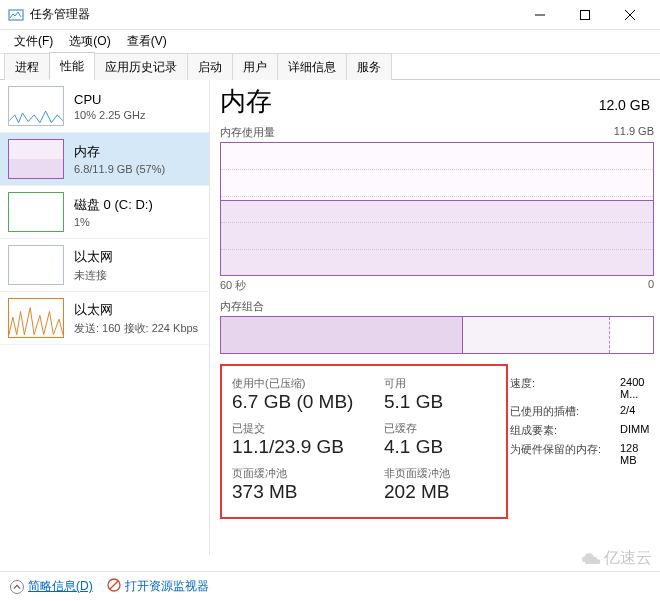 Image resolution: width=660 pixels, height=601 pixels. I want to click on sidebar-memory-title: 内存, so click(120, 152).